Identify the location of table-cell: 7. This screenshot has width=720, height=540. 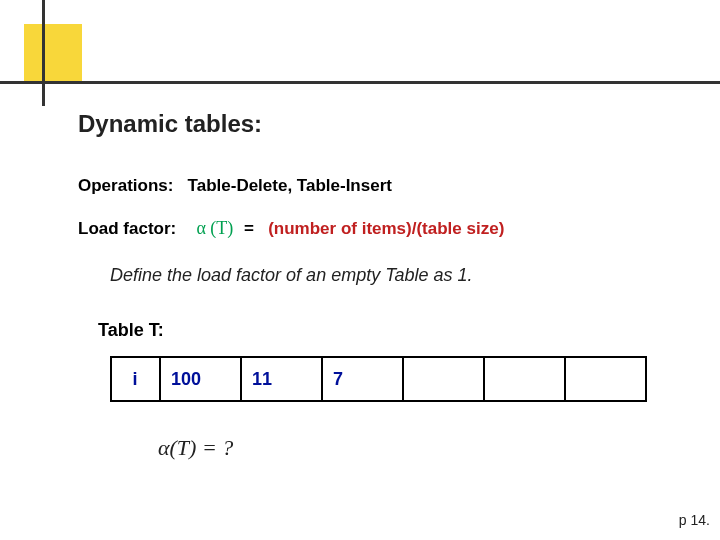
(362, 379).